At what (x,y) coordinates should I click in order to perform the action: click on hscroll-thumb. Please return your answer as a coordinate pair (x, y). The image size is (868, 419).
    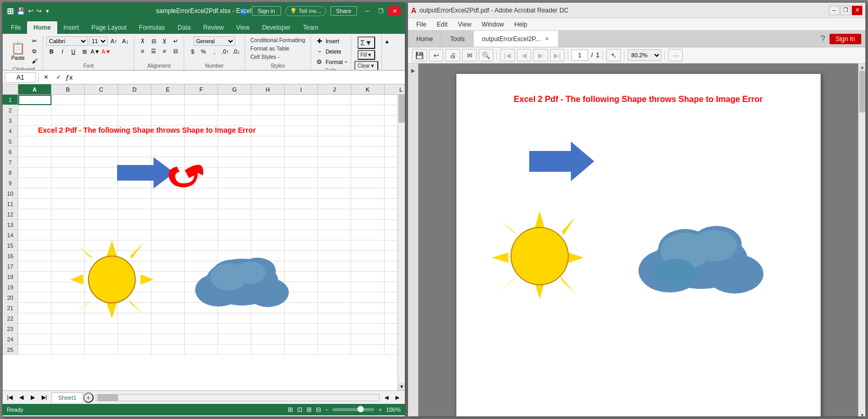
    Looking at the image, I should click on (108, 398).